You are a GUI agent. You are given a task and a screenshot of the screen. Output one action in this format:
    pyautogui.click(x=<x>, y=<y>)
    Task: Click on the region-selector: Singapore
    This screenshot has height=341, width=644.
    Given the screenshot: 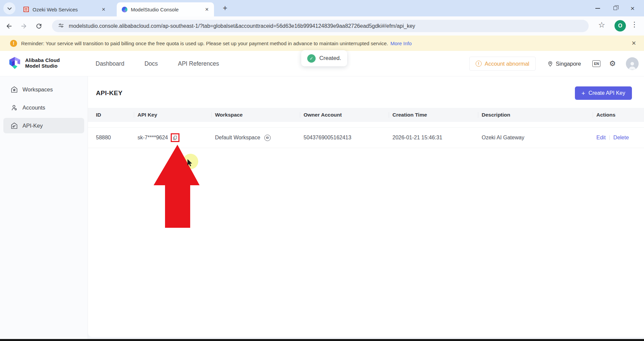 What is the action you would take?
    pyautogui.click(x=564, y=64)
    